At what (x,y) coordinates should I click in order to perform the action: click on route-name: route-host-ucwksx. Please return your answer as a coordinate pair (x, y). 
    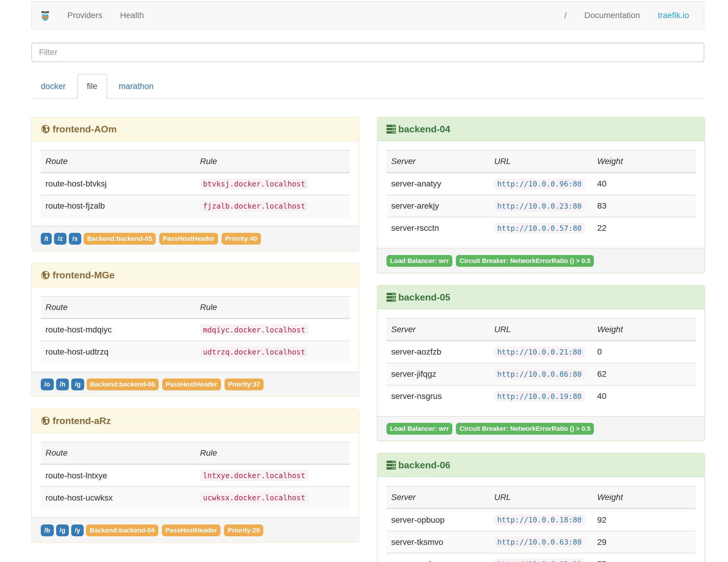
    Looking at the image, I should click on (118, 498).